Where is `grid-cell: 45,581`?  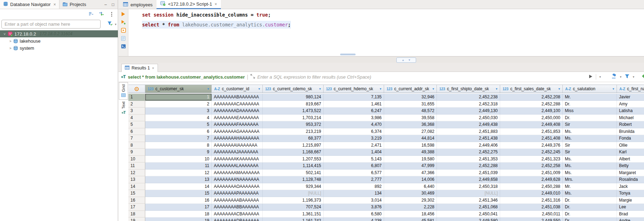 grid-cell: 45,581 is located at coordinates (410, 219).